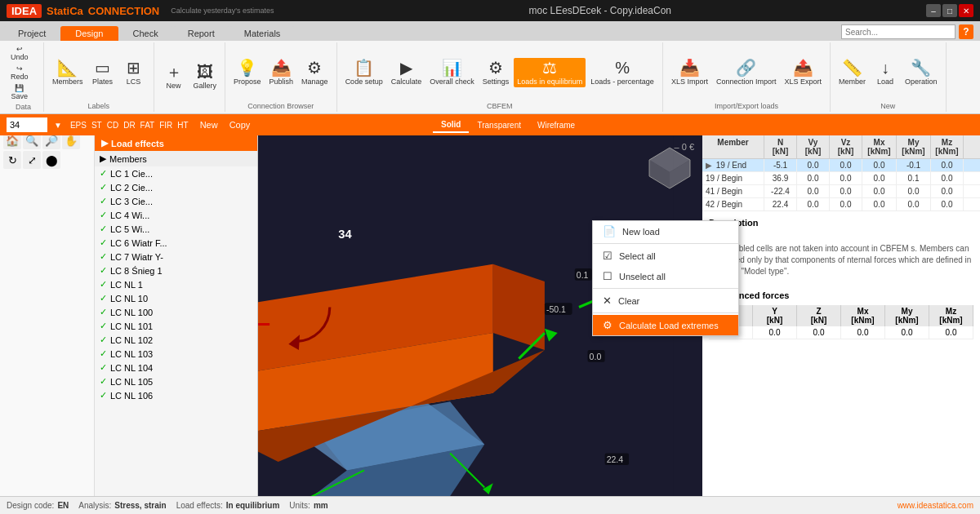  I want to click on xls-import-button: 📥 XLS Import, so click(689, 73).